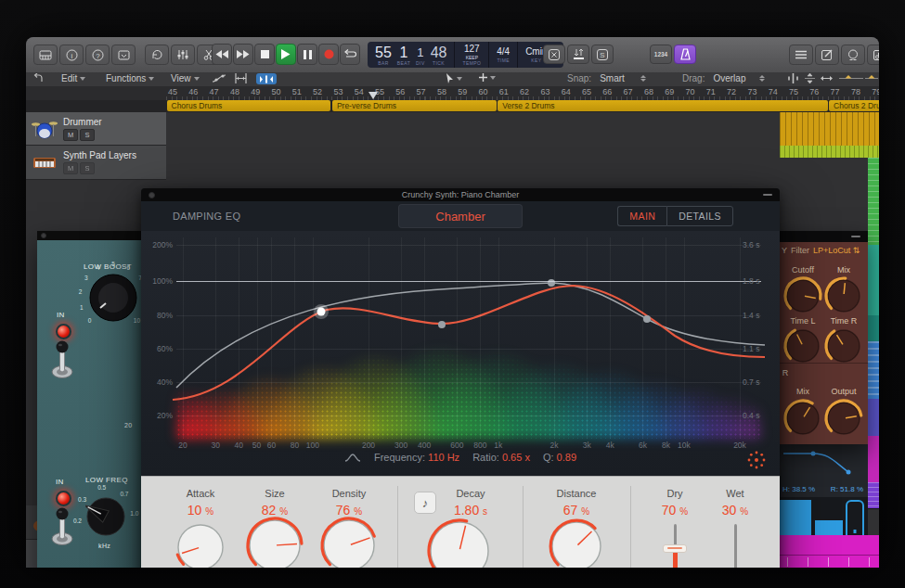 This screenshot has height=588, width=905. What do you see at coordinates (803, 346) in the screenshot?
I see `time-l-knob` at bounding box center [803, 346].